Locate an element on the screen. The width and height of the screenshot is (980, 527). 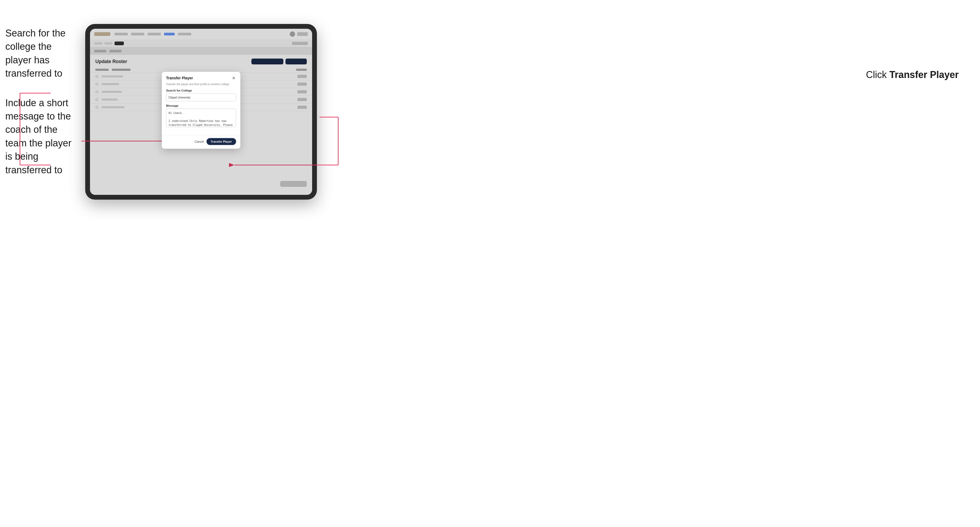
annotation-message-text: Include a short message to the coach of … is located at coordinates (43, 137).